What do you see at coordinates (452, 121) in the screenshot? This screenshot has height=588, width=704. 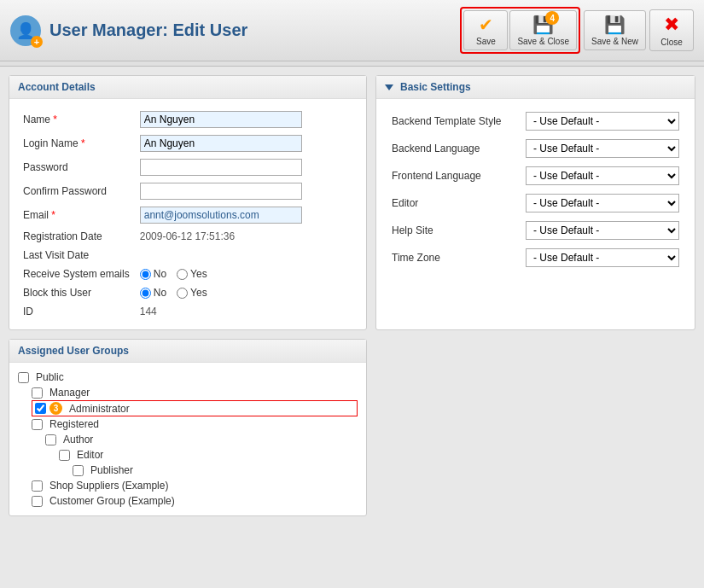 I see `backend-template-label: Backend Template Style` at bounding box center [452, 121].